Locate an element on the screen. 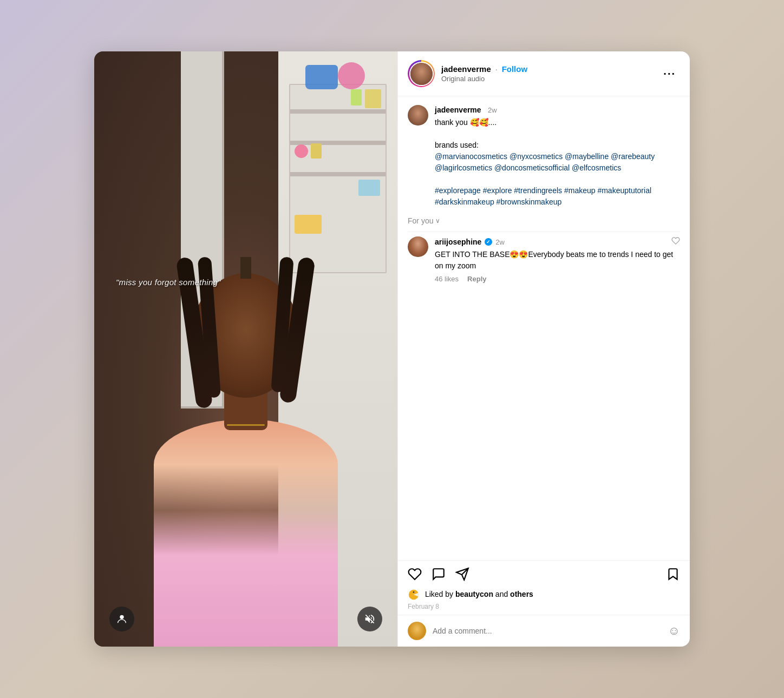 This screenshot has height=698, width=784. comment-username: ariijosephine is located at coordinates (458, 242).